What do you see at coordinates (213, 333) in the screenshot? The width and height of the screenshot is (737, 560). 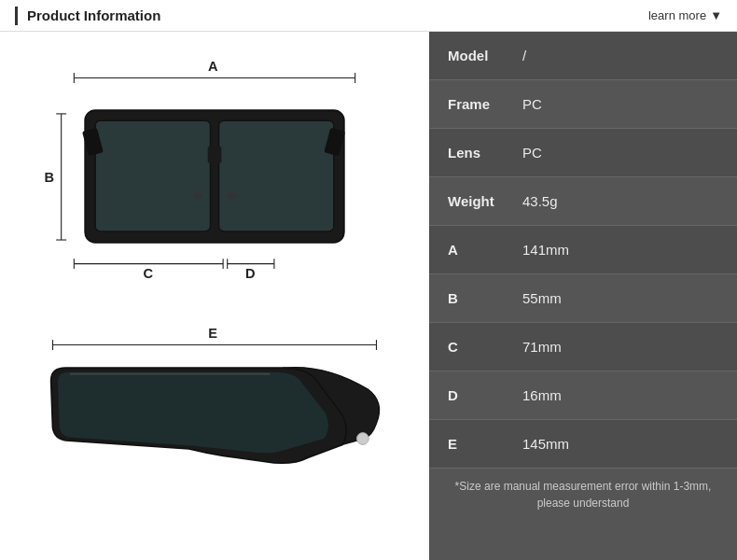 I see `svg-text: E` at bounding box center [213, 333].